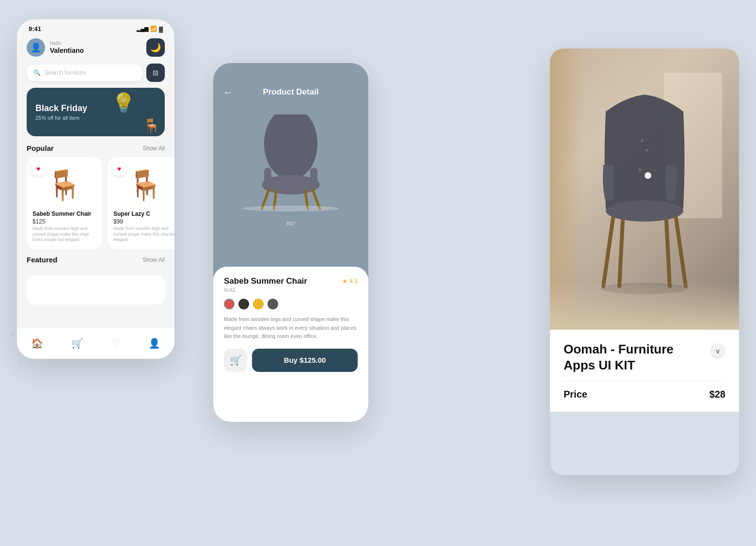 The width and height of the screenshot is (756, 546). I want to click on product-name-1: Sabeb Summer Chair, so click(64, 214).